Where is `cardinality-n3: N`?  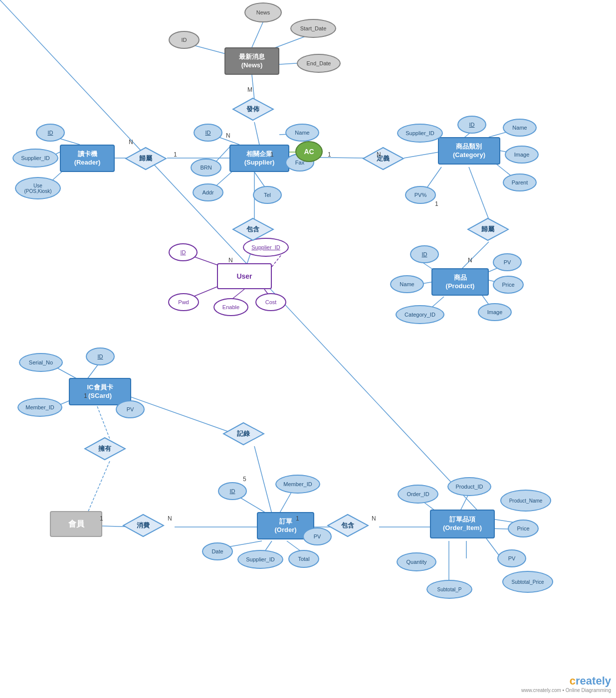 cardinality-n3: N is located at coordinates (379, 155).